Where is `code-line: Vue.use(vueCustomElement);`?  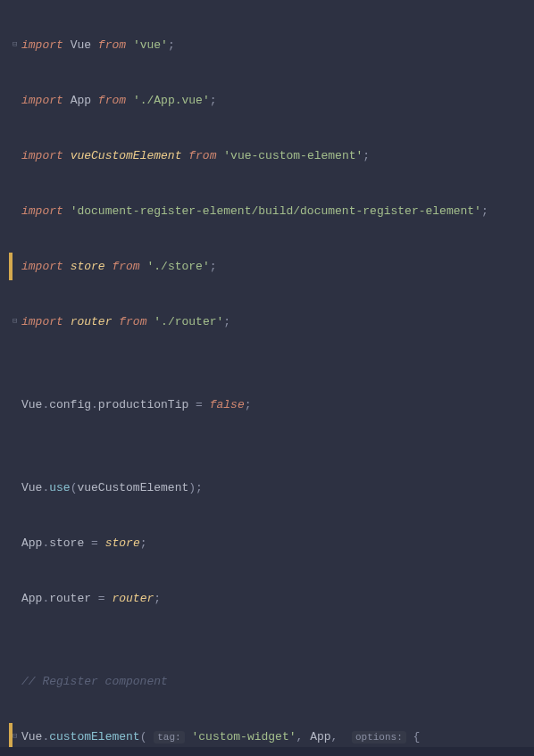 code-line: Vue.use(vueCustomElement); is located at coordinates (278, 487).